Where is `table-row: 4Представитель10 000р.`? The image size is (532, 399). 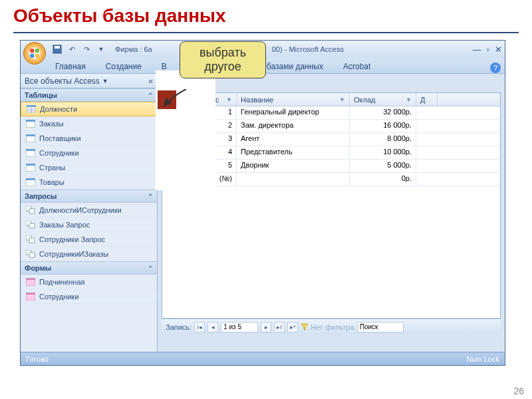 table-row: 4Представитель10 000р. is located at coordinates (331, 153).